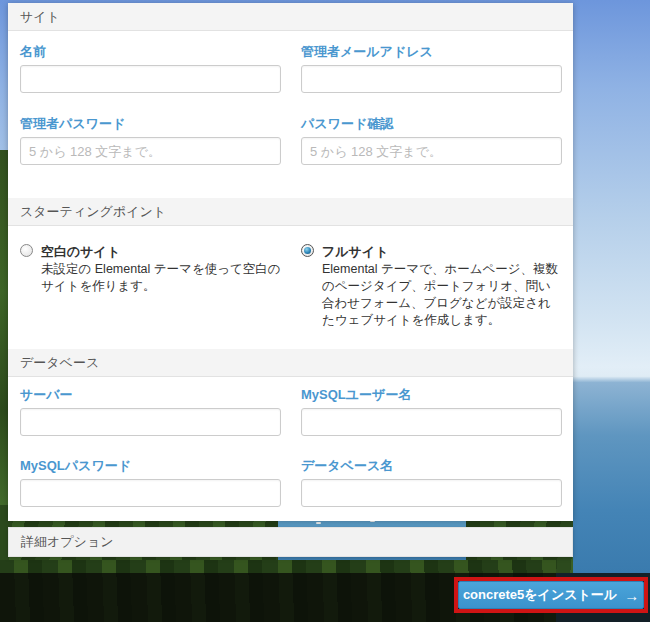 This screenshot has width=650, height=622. What do you see at coordinates (308, 250) in the screenshot?
I see `full-site-radio` at bounding box center [308, 250].